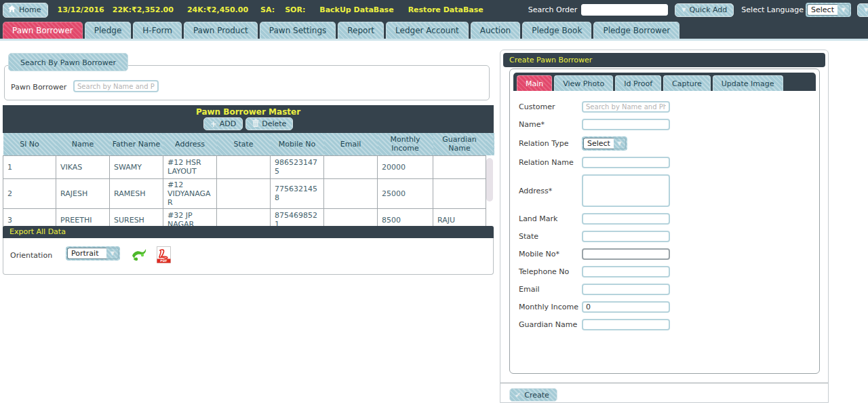  Describe the element at coordinates (495, 30) in the screenshot. I see `tab-auction: Auction` at that location.